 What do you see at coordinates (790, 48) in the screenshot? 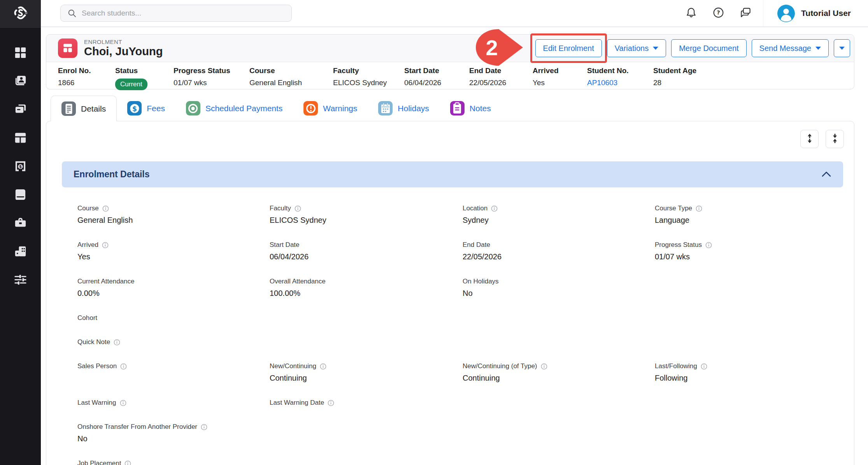
I see `send-message-button: Send Message` at bounding box center [790, 48].